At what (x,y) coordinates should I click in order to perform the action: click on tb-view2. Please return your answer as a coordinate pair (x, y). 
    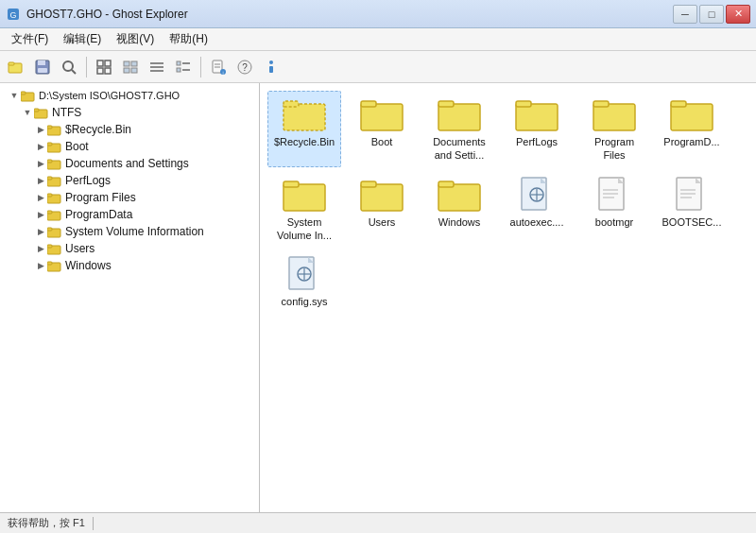
    Looking at the image, I should click on (130, 67).